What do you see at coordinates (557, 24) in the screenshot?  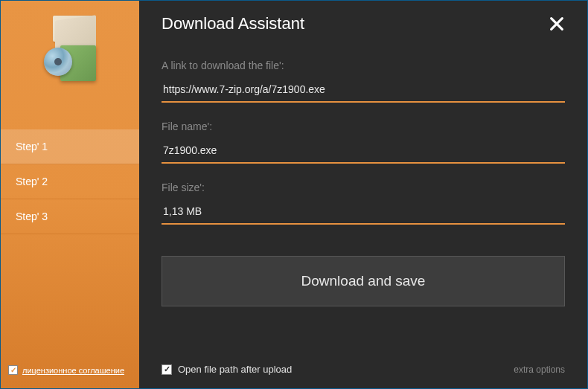 I see `close-button` at bounding box center [557, 24].